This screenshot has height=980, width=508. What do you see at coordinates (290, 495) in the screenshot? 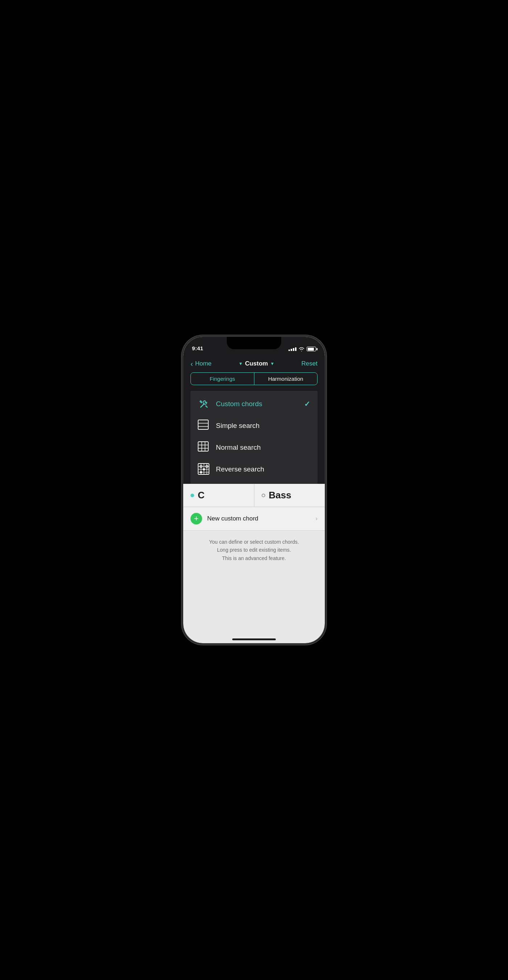
I see `chord-cell-bass: Bass` at bounding box center [290, 495].